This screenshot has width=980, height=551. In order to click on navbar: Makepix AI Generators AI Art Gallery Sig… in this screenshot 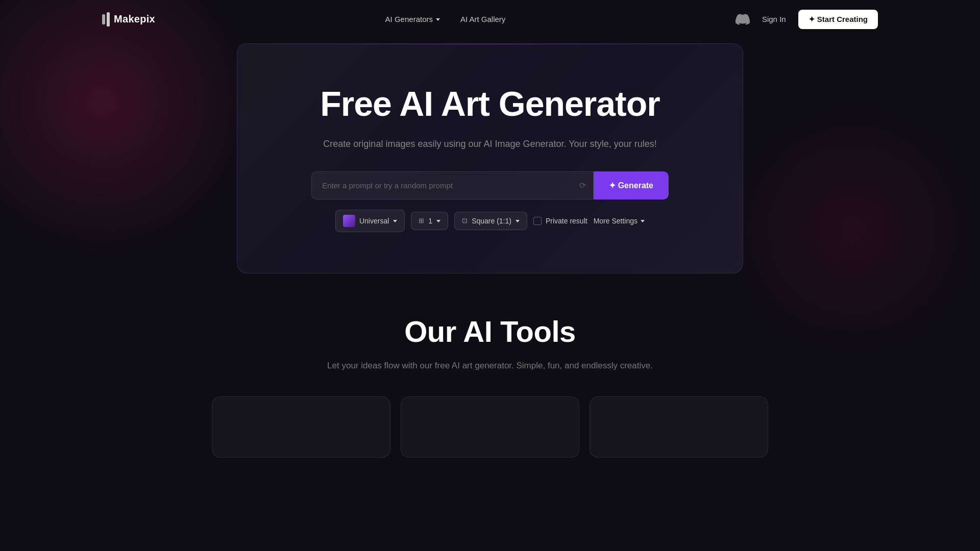, I will do `click(490, 19)`.